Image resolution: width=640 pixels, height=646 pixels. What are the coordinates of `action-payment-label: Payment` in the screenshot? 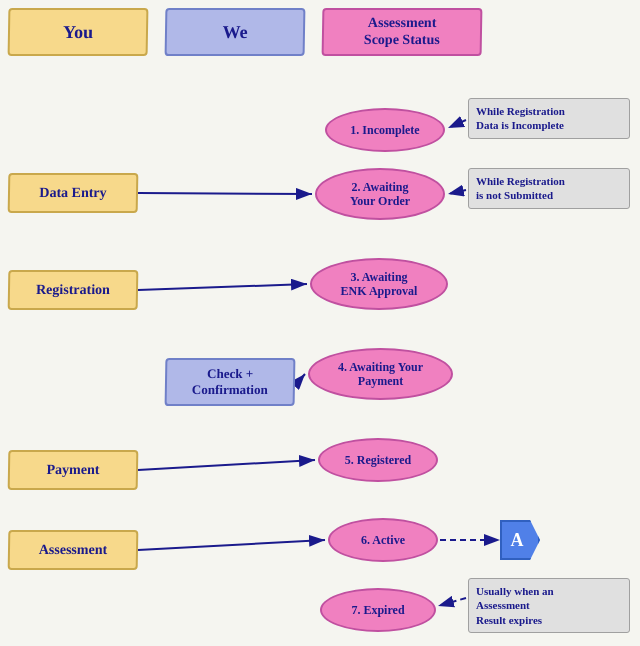 It's located at (72, 470).